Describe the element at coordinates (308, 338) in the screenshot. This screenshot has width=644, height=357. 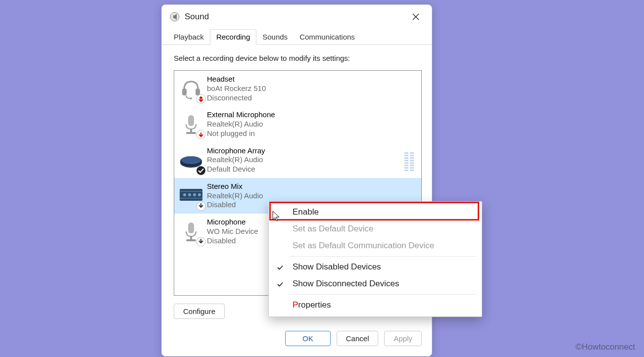
I see `ok-button: OK` at that location.